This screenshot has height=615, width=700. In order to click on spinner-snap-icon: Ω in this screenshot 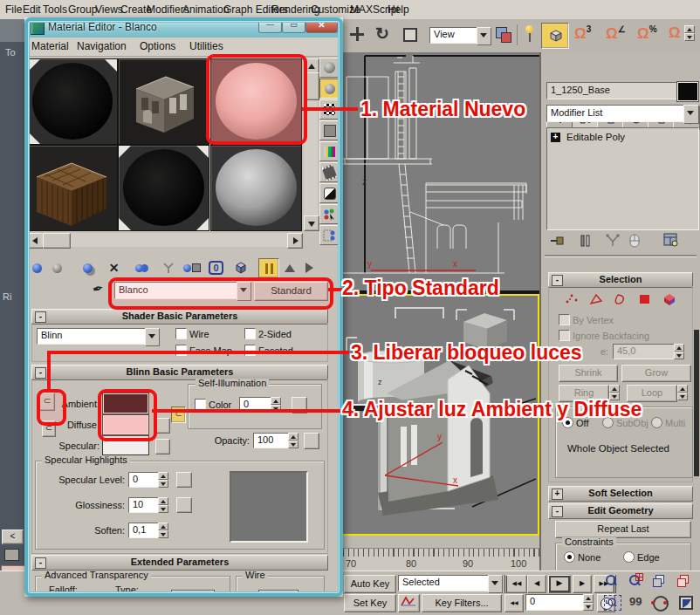, I will do `click(675, 33)`.